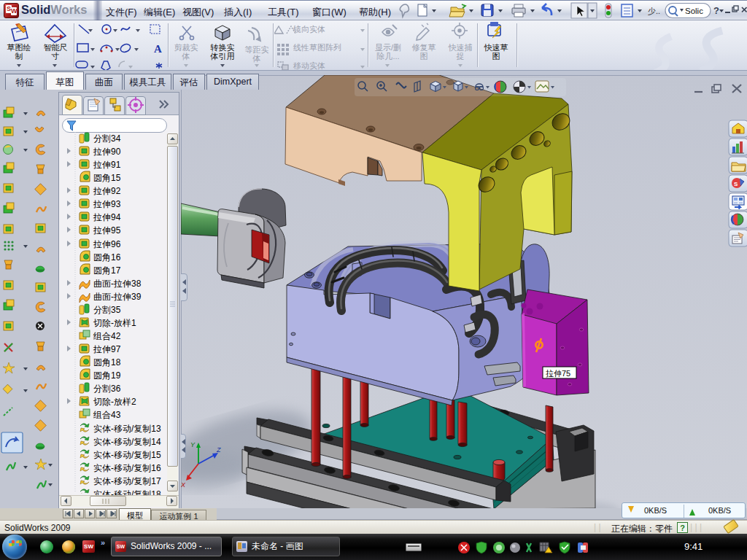 Image resolution: width=747 pixels, height=560 pixels. What do you see at coordinates (736, 184) in the screenshot?
I see `svg-text: S` at bounding box center [736, 184].